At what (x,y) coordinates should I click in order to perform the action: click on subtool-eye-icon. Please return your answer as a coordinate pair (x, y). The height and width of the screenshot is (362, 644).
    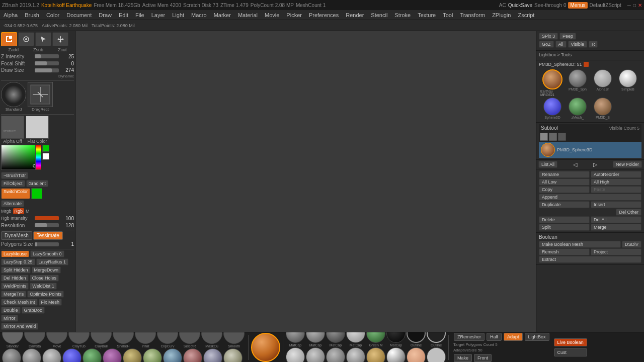
    Looking at the image, I should click on (562, 137).